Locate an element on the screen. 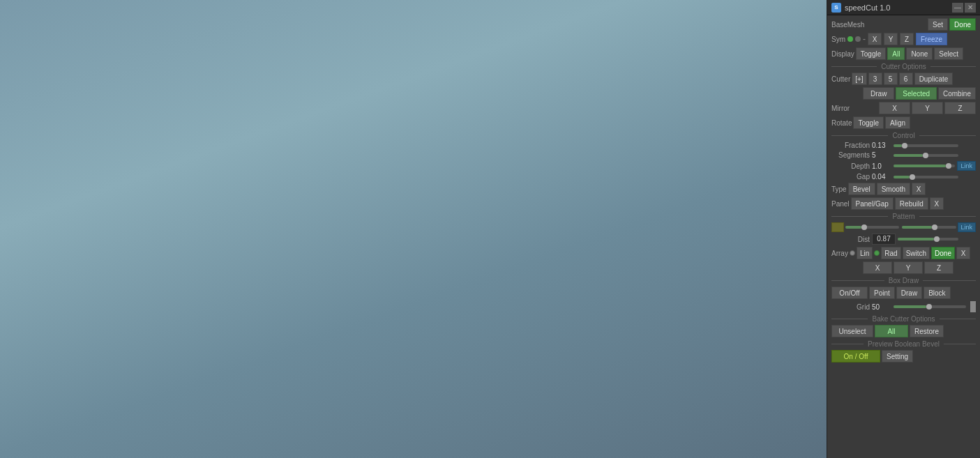 This screenshot has height=458, width=980. freeze-button: Freeze is located at coordinates (932, 39).